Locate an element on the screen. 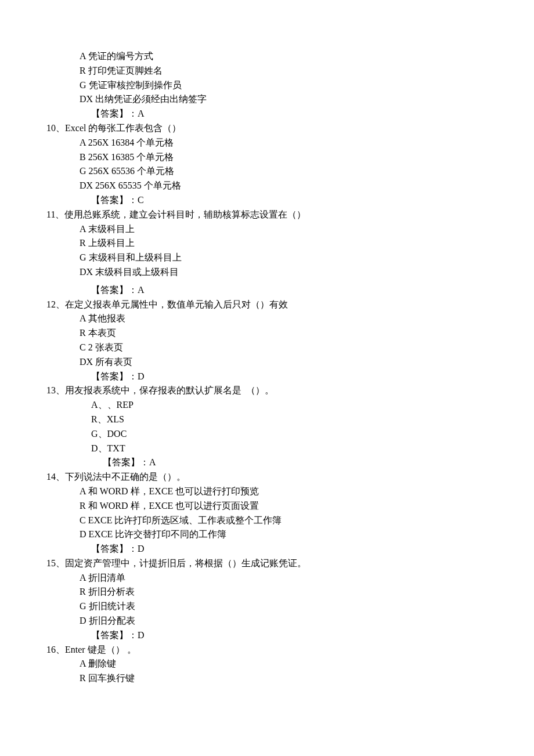  option-a: A 和 WORD 样，EXCE 也可以进行打印预览 is located at coordinates (283, 492).